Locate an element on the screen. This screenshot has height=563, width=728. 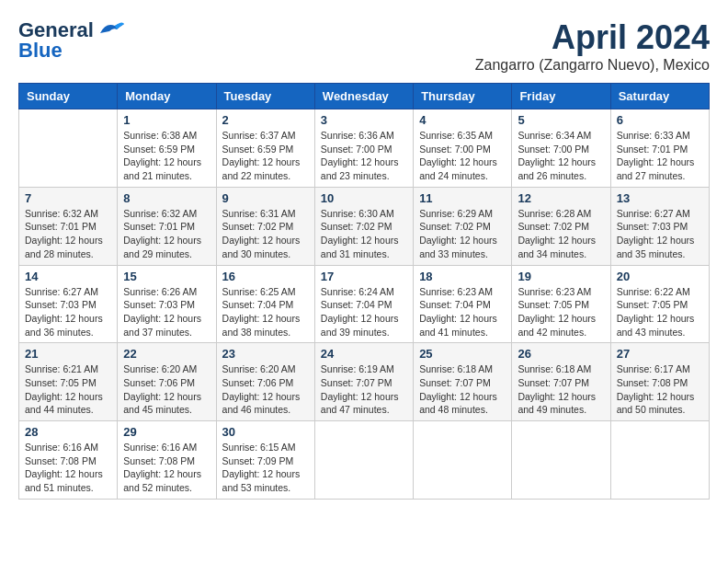
day-number: 4 is located at coordinates (462, 120).